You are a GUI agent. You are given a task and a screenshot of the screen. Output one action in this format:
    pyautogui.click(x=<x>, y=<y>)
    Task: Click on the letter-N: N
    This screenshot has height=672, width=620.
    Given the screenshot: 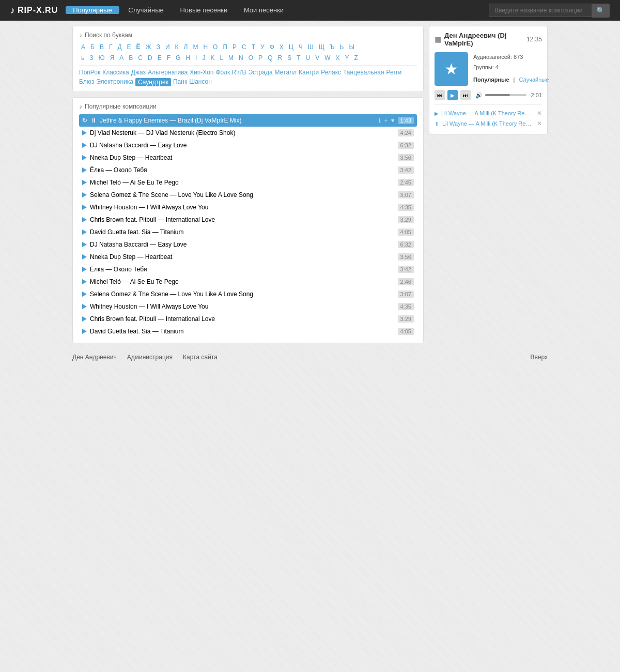 What is the action you would take?
    pyautogui.click(x=241, y=58)
    